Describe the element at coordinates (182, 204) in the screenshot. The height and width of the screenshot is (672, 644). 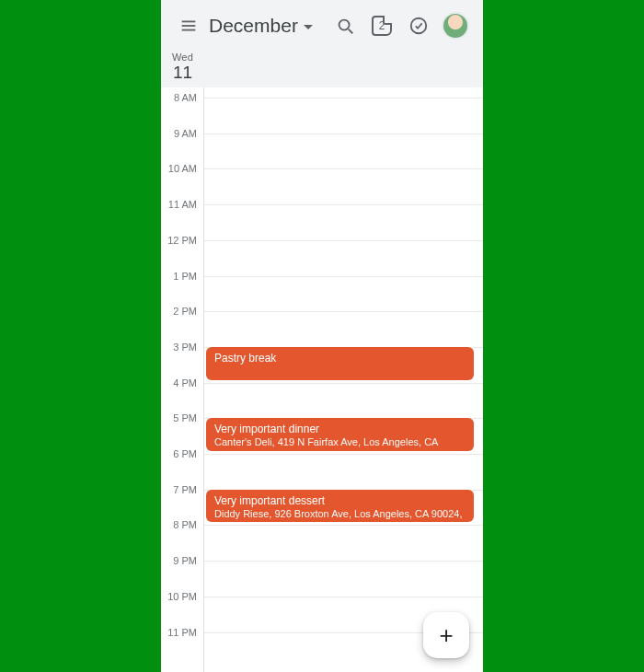
I see `hour-label: 11 AM` at that location.